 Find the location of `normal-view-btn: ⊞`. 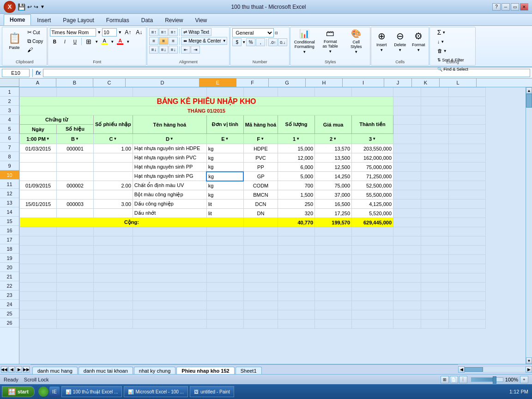

normal-view-btn: ⊞ is located at coordinates (445, 380).